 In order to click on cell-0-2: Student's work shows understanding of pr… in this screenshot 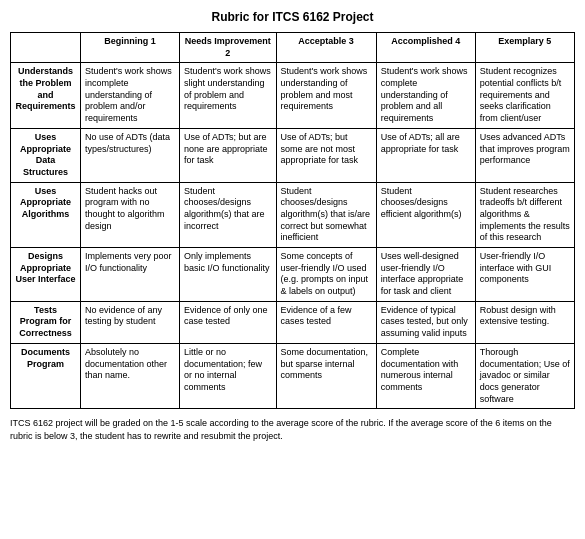, I will do `click(326, 96)`.